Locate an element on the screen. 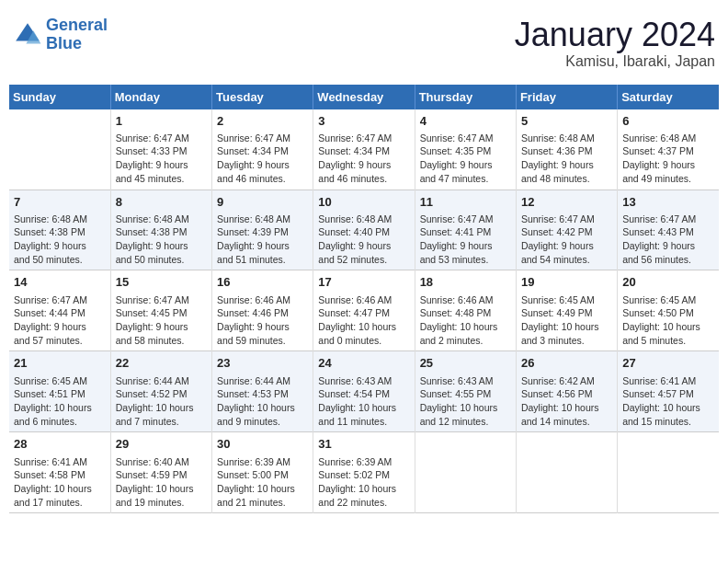 The width and height of the screenshot is (728, 563). day-number: 12 is located at coordinates (566, 202).